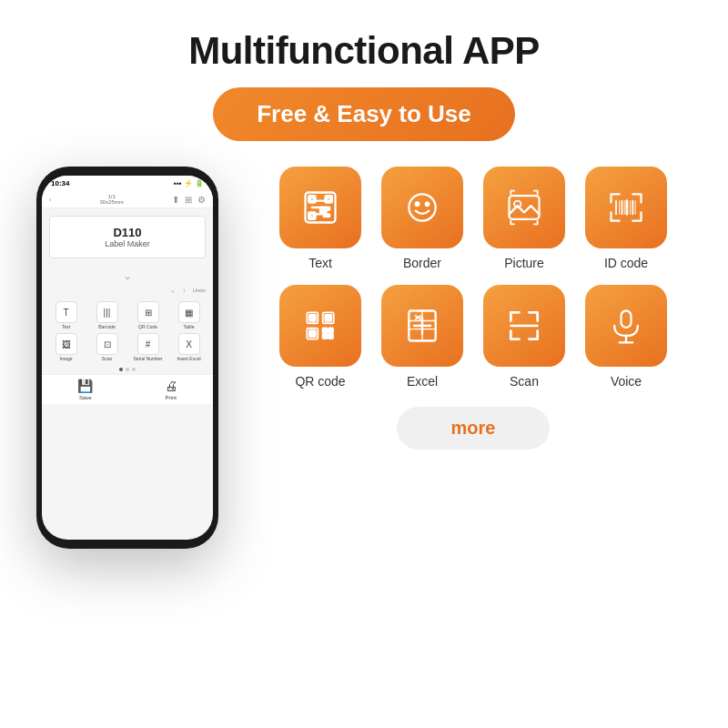  I want to click on label-preview: D110 Label Maker, so click(127, 237).